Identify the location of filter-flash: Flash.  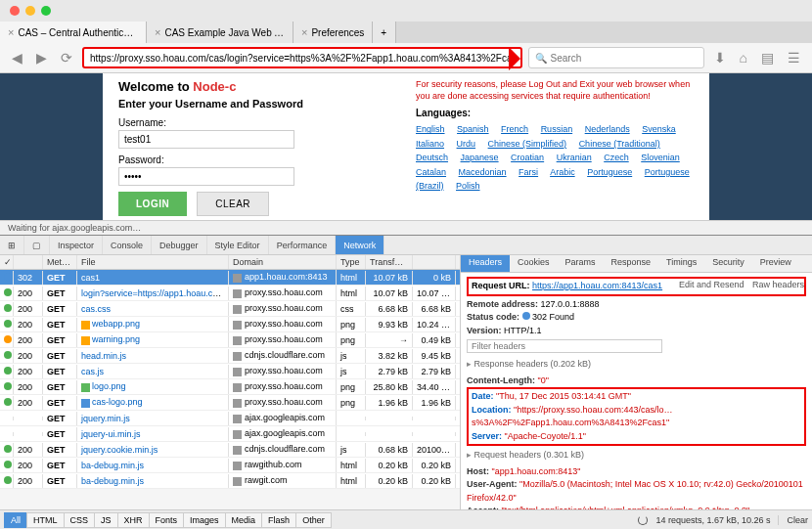
(279, 520).